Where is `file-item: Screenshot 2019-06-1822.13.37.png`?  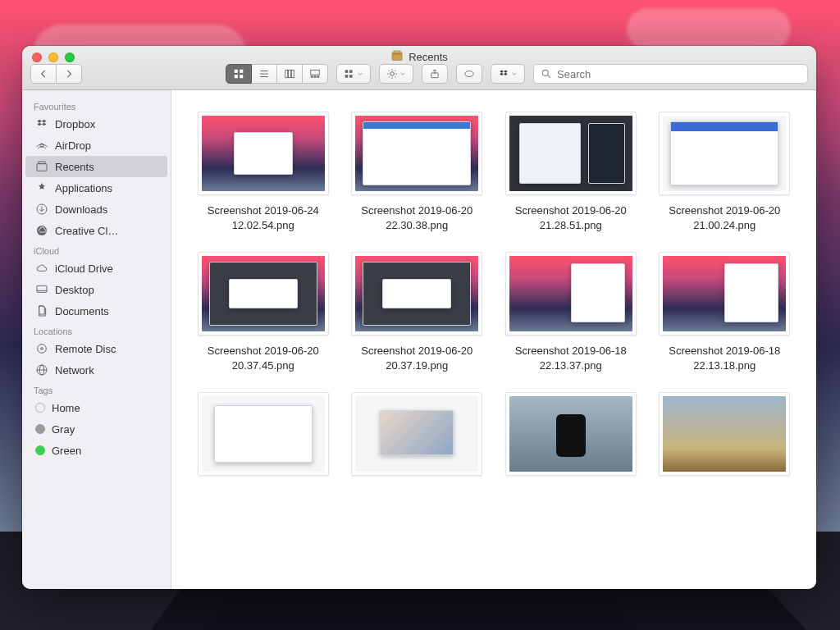
file-item: Screenshot 2019-06-1822.13.37.png is located at coordinates (571, 312).